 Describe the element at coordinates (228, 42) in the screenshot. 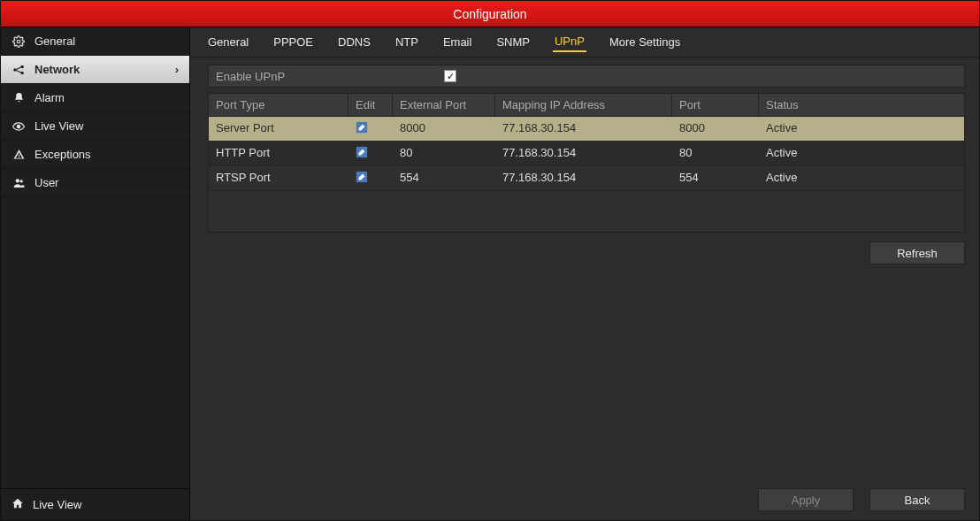

I see `tab-general: General` at that location.